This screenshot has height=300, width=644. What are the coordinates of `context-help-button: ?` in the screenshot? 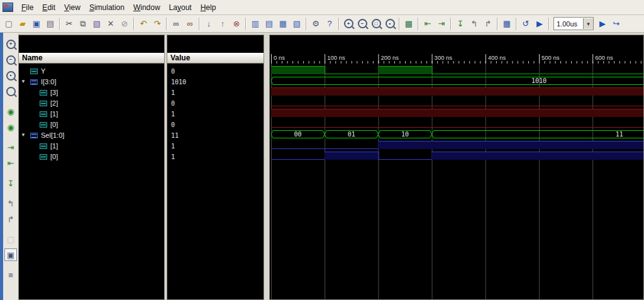 It's located at (330, 24).